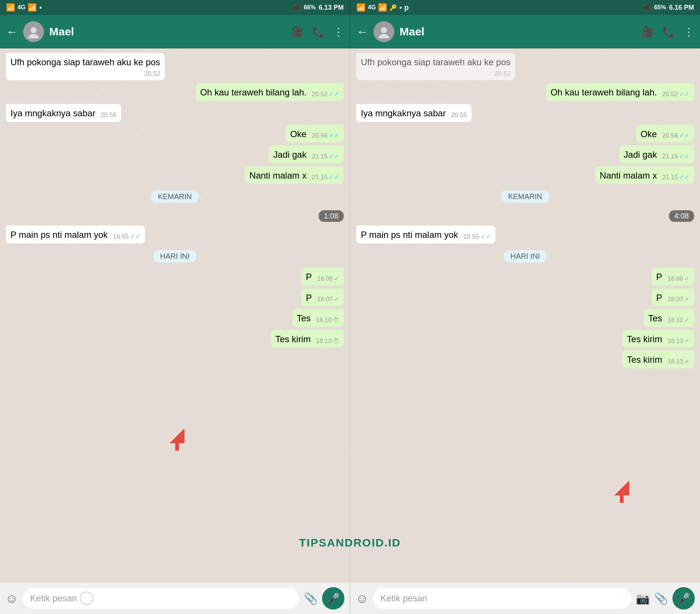 Image resolution: width=700 pixels, height=614 pixels. I want to click on signal-icon2-left: 📶, so click(32, 7).